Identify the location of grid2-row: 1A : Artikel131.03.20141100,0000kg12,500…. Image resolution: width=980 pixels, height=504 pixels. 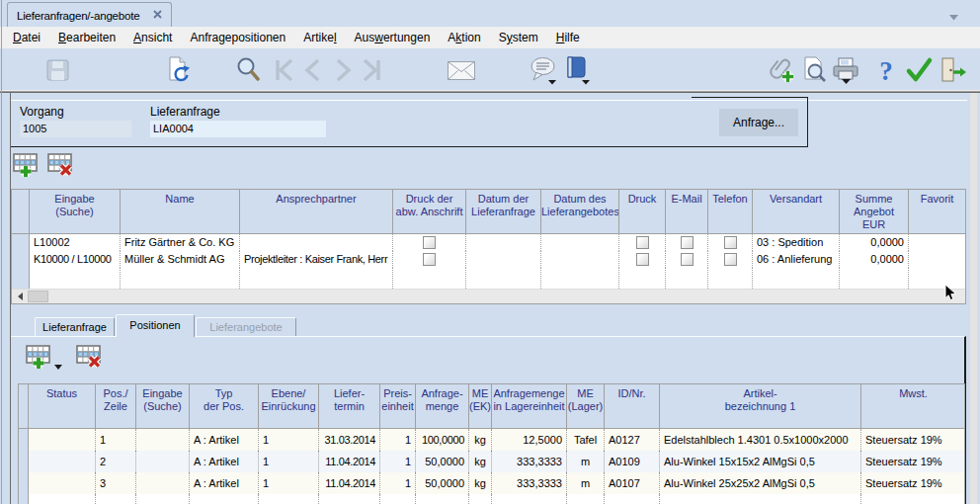
(492, 440).